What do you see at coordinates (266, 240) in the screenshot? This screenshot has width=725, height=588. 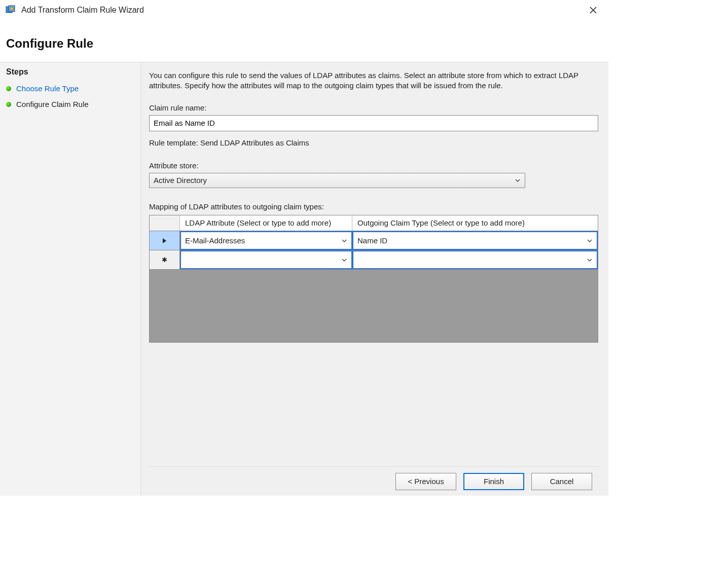 I see `ldap-attribute-cell: E-Mail-Addresses` at bounding box center [266, 240].